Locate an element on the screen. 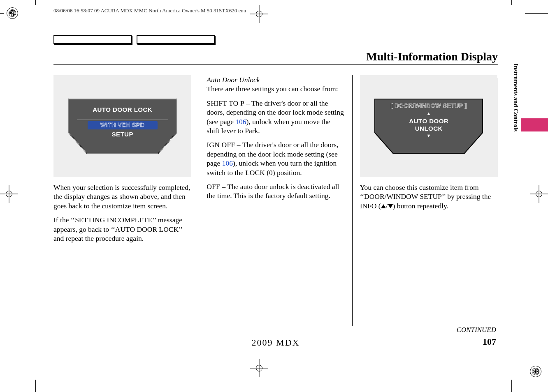 This screenshot has height=392, width=548. option-term: IGN OFF is located at coordinates (221, 145).